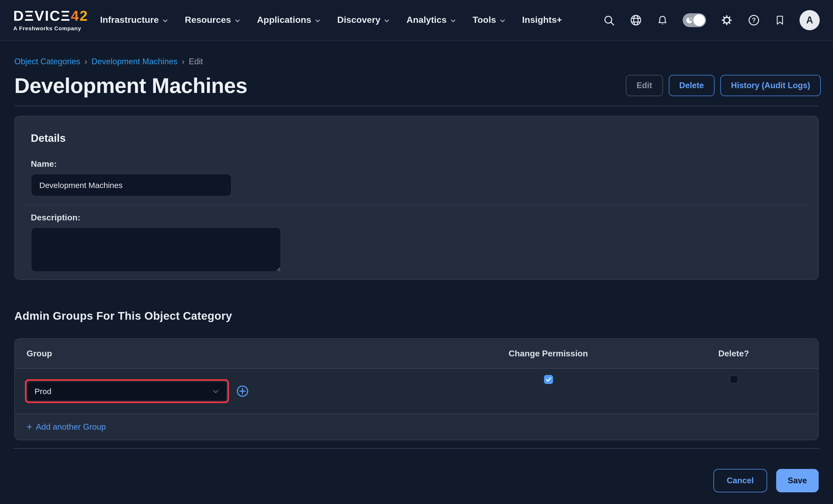  What do you see at coordinates (663, 20) in the screenshot?
I see `bell-icon` at bounding box center [663, 20].